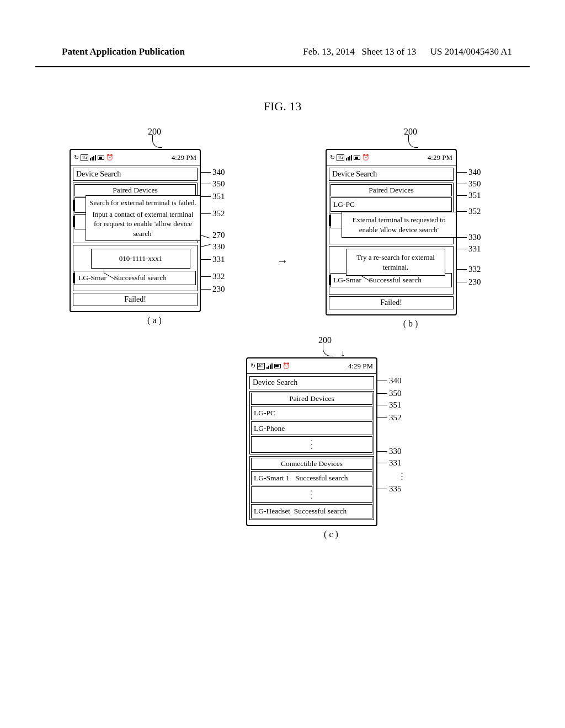 This screenshot has width=565, height=728. Describe the element at coordinates (94, 158) in the screenshot. I see `status-icons: ↻ 4G ⏰` at that location.